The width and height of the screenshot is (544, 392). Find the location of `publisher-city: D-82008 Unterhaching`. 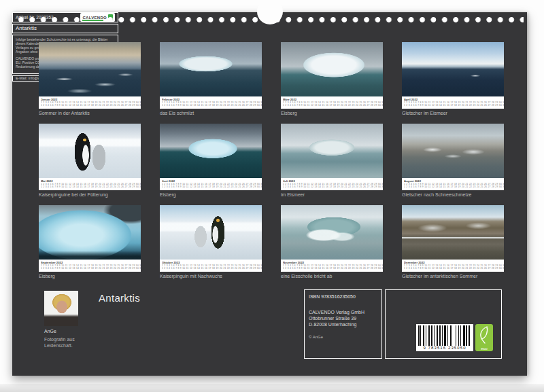

publisher-city: D-82008 Unterhaching is located at coordinates (343, 325).